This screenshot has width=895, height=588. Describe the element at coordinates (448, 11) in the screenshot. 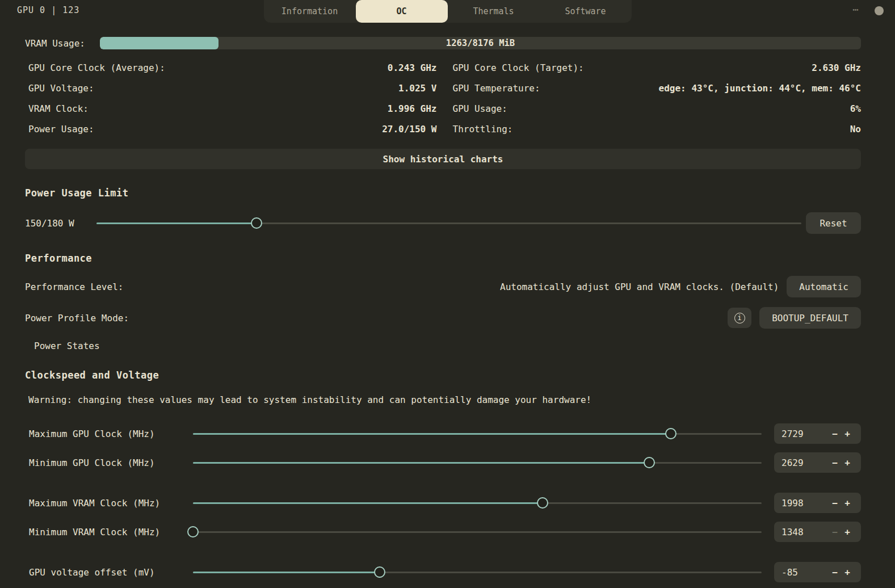

I see `tab-bar: Information OC Thermals Software` at that location.